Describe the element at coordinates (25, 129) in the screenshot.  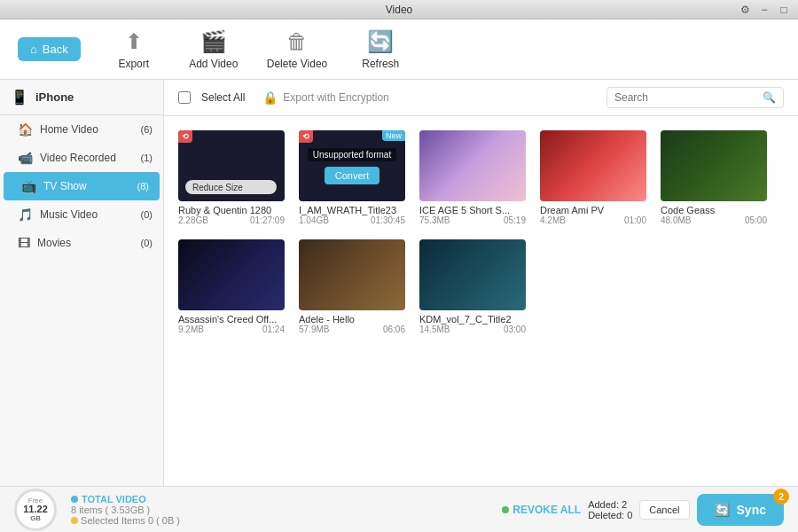
I see `home-video-icon: 🏠` at that location.